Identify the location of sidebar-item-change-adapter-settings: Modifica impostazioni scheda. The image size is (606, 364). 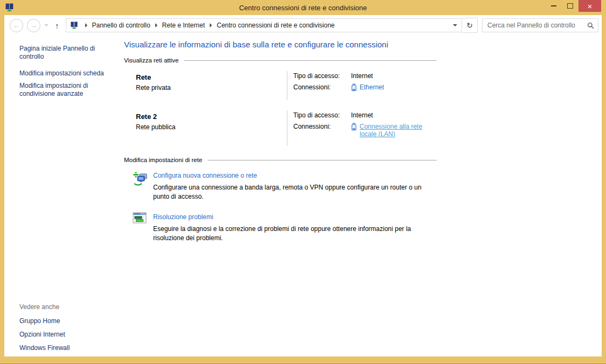
(70, 73).